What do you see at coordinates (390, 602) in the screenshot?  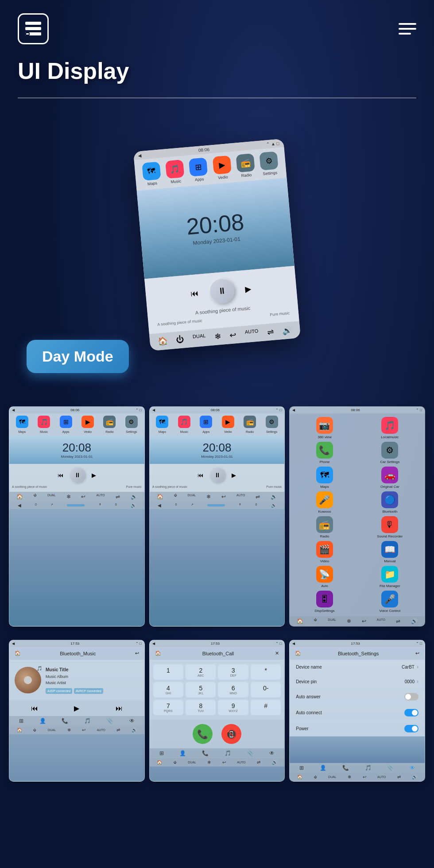 I see `grid-voice-control: 🎤 Voice Control` at bounding box center [390, 602].